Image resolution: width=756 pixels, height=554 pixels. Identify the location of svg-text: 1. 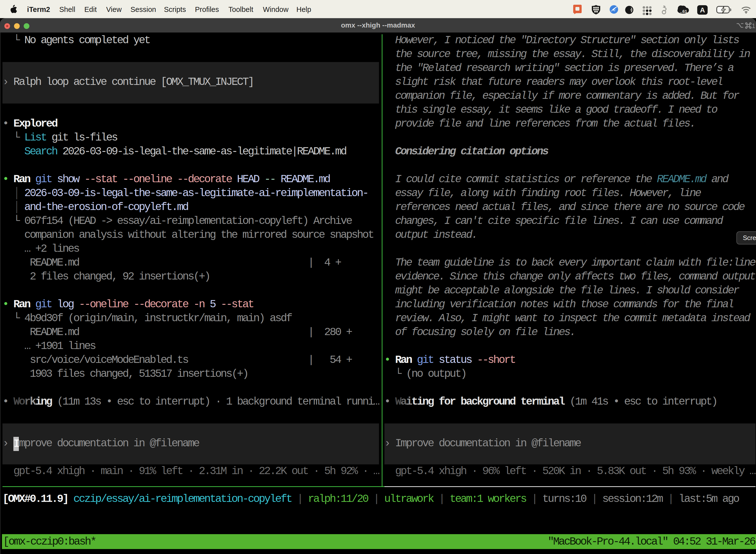
(753, 26).